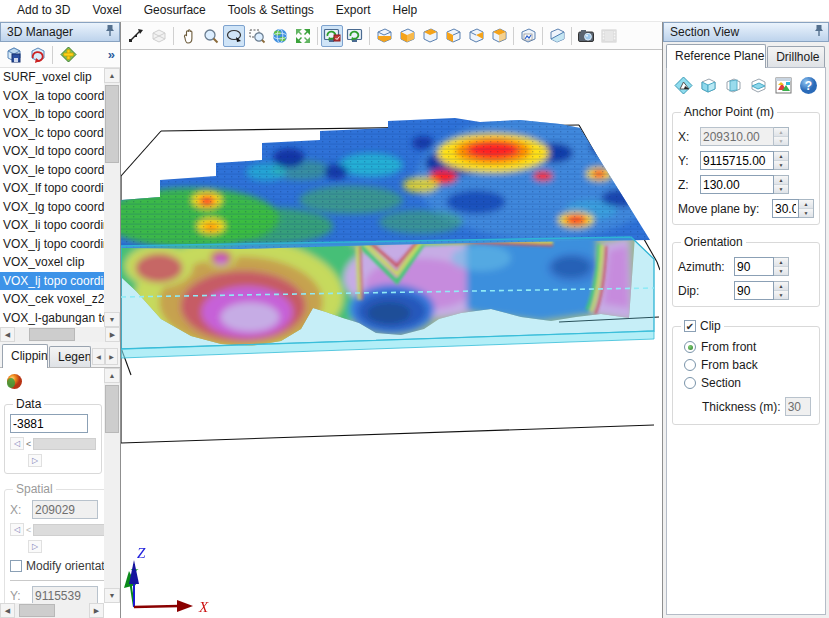 The width and height of the screenshot is (829, 618). I want to click on section-colors-icon, so click(783, 85).